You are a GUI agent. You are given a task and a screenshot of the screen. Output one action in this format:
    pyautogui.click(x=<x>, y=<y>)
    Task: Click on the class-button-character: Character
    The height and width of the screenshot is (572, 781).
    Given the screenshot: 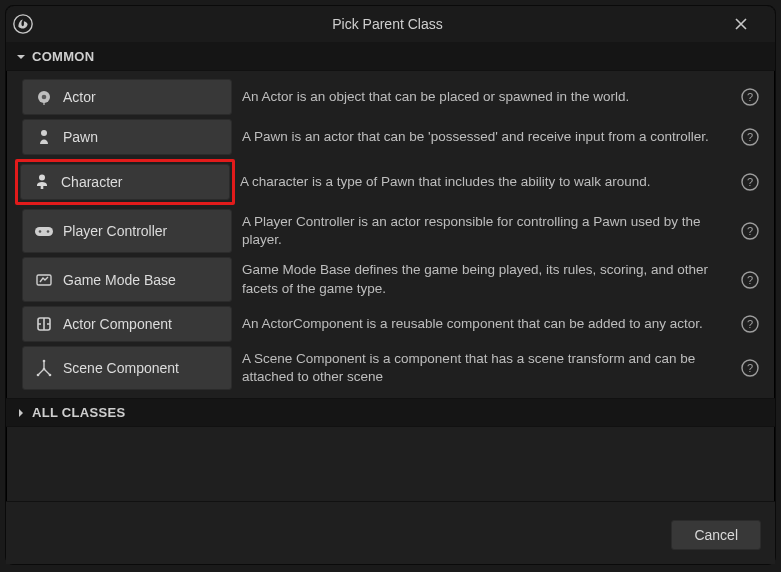 What is the action you would take?
    pyautogui.click(x=125, y=182)
    